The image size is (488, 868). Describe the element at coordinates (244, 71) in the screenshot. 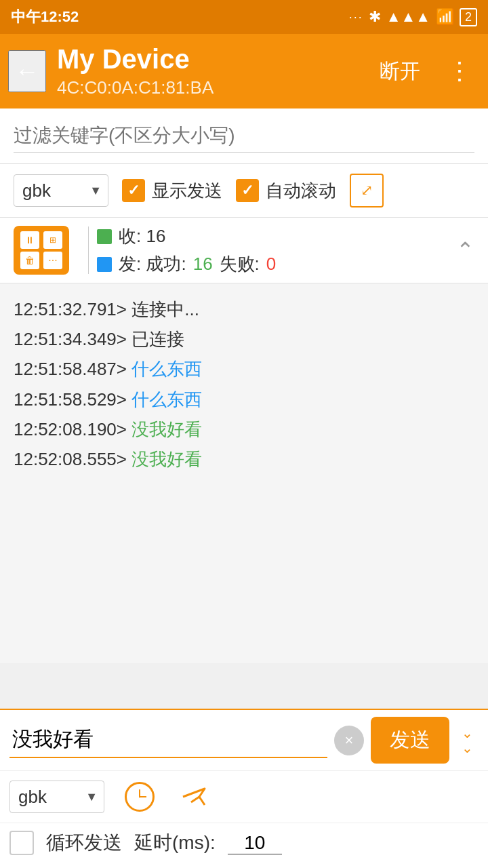

I see `toolbar: ← My Device 4C:C0:0A:C1:81:BA 断开 ⋮` at that location.